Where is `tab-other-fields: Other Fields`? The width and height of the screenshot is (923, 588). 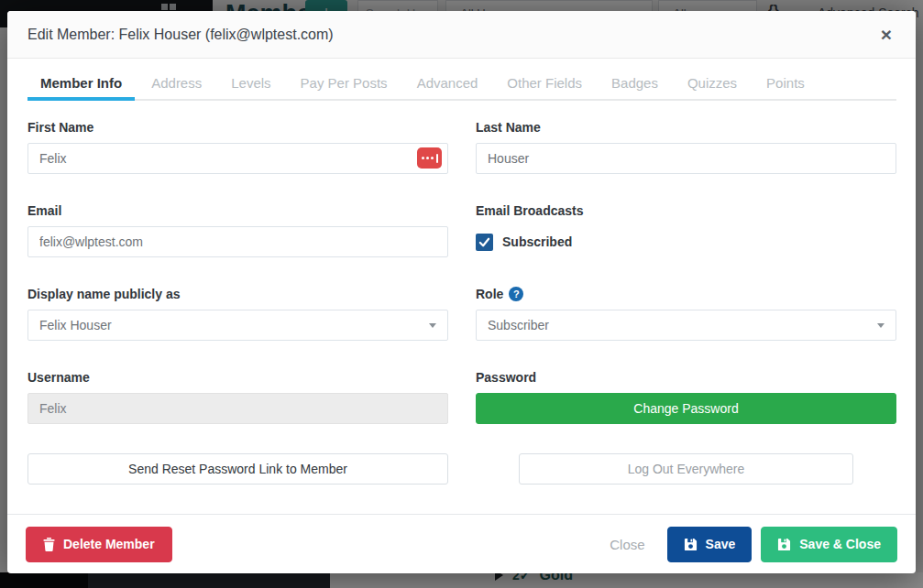 tab-other-fields: Other Fields is located at coordinates (544, 84).